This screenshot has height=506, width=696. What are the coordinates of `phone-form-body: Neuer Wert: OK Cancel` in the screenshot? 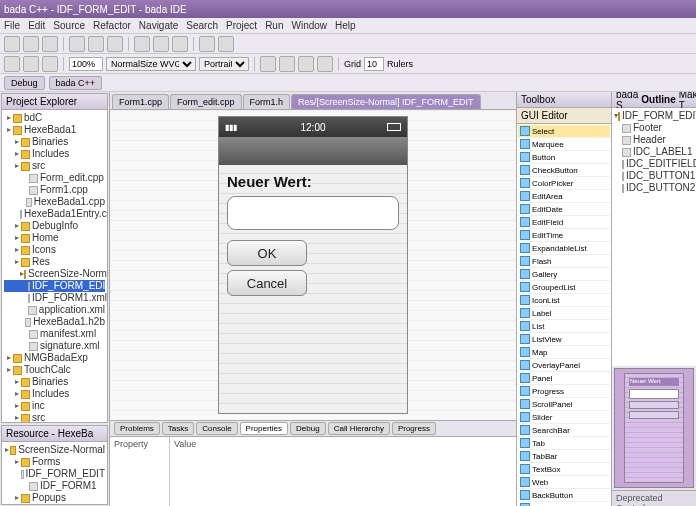 It's located at (313, 289).